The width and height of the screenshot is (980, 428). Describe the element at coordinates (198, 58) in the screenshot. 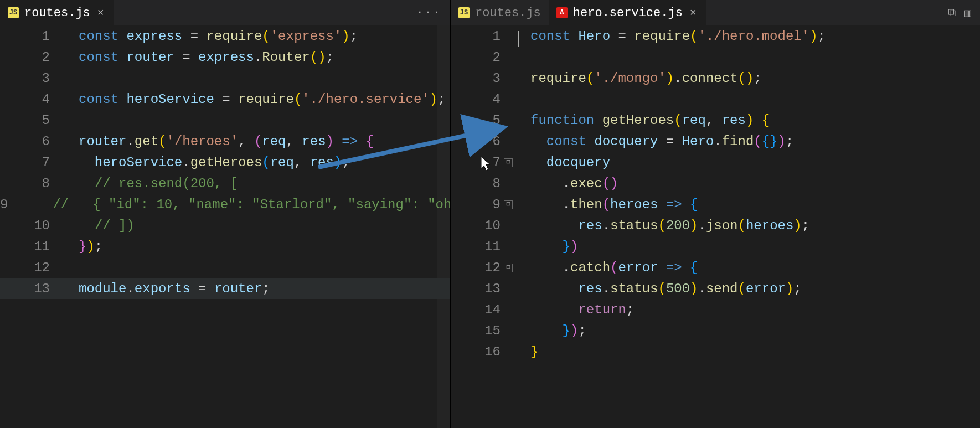

I see `code-content: const router = express.Router();` at that location.